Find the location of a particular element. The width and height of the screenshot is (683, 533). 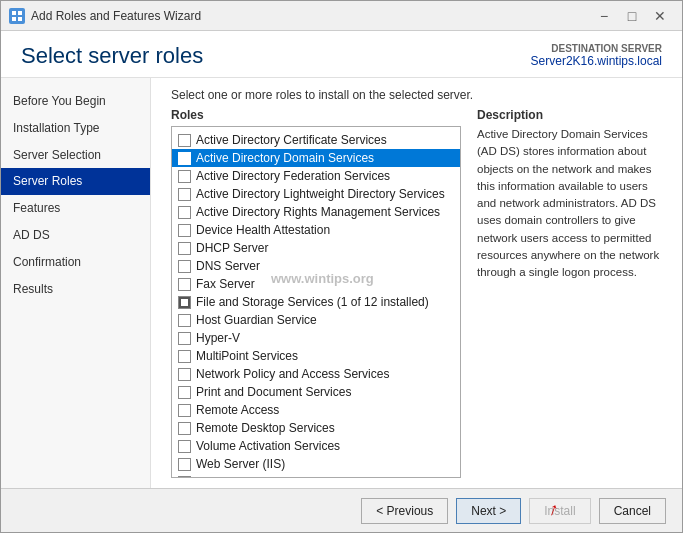

role-item: Active Directory Certificate Services is located at coordinates (316, 140).